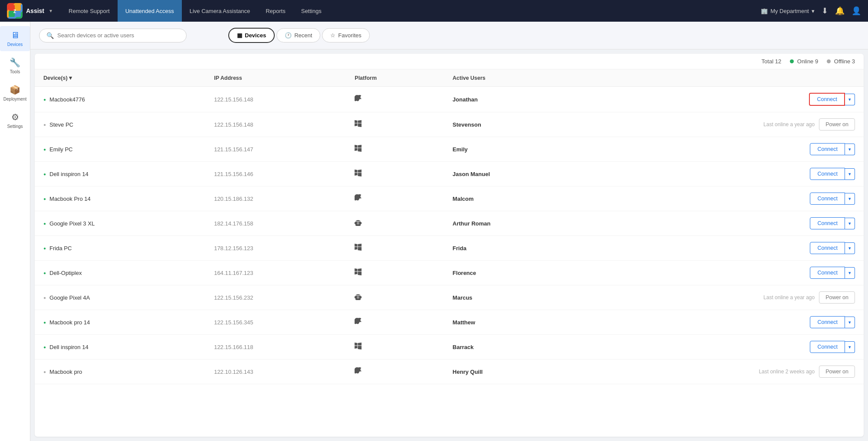 The height and width of the screenshot is (441, 868). Describe the element at coordinates (15, 99) in the screenshot. I see `sidebar-label-deployment: Deployment` at that location.